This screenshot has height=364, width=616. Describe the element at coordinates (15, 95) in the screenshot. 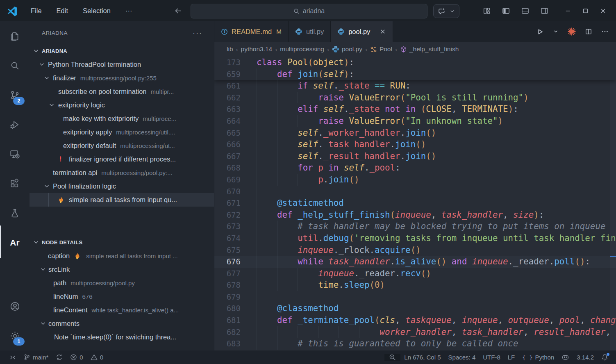

I see `activity-item-scm: 2` at that location.